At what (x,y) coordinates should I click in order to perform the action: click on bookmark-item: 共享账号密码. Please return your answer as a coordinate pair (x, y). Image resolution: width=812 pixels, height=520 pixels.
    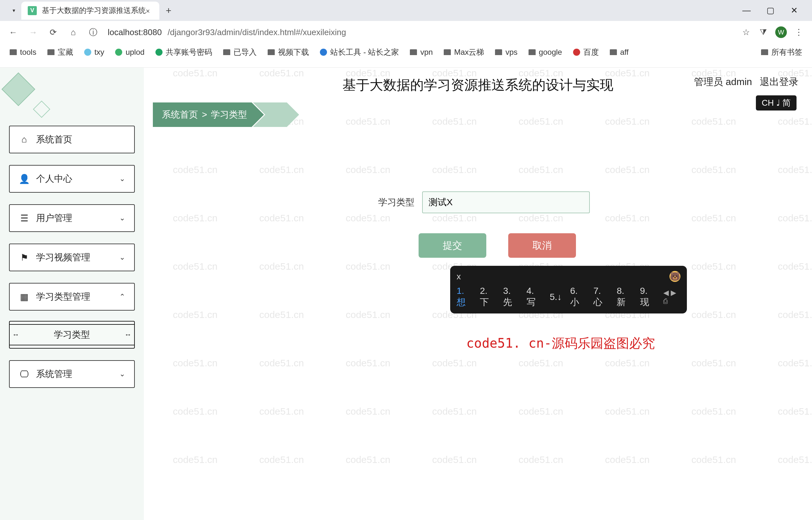
    Looking at the image, I should click on (184, 52).